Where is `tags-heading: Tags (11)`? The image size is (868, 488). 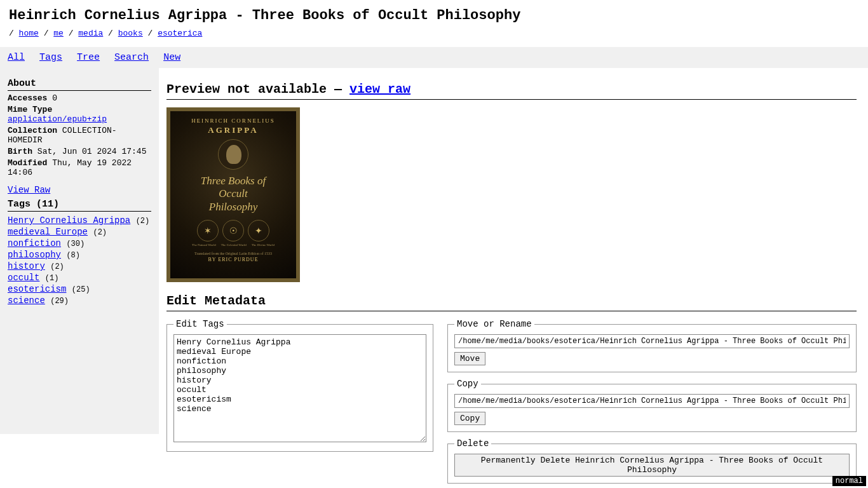 tags-heading: Tags (11) is located at coordinates (79, 205).